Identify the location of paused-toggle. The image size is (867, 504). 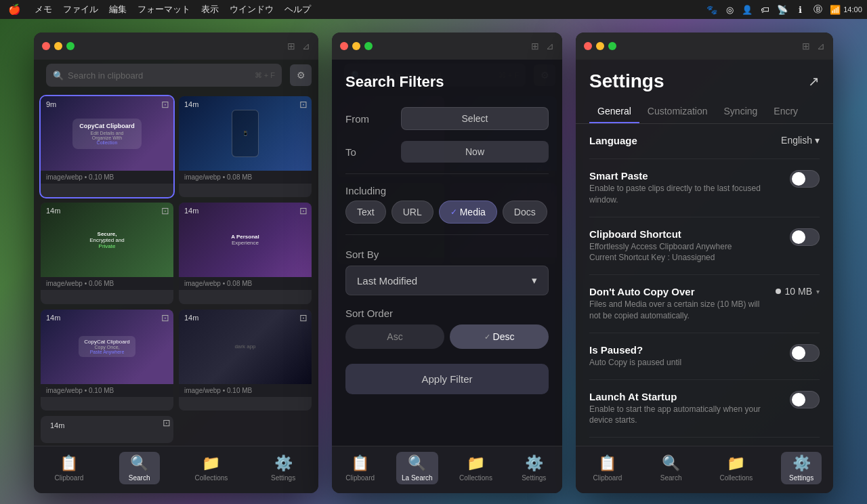
(805, 353).